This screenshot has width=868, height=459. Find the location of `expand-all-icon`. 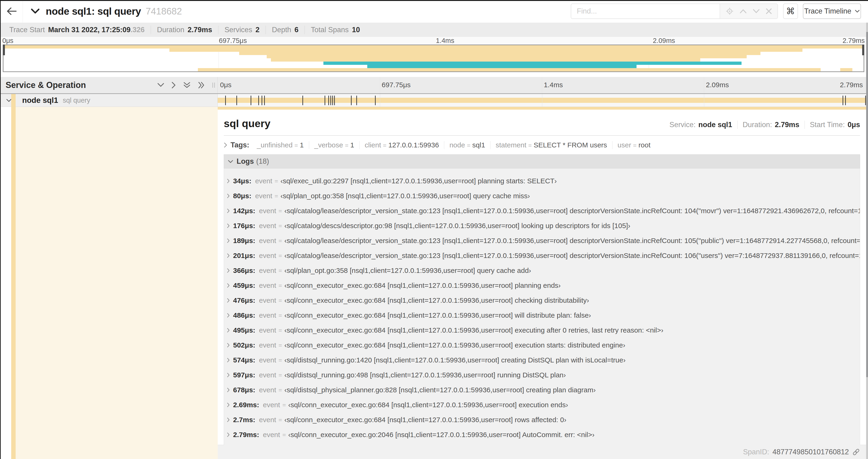

expand-all-icon is located at coordinates (202, 85).